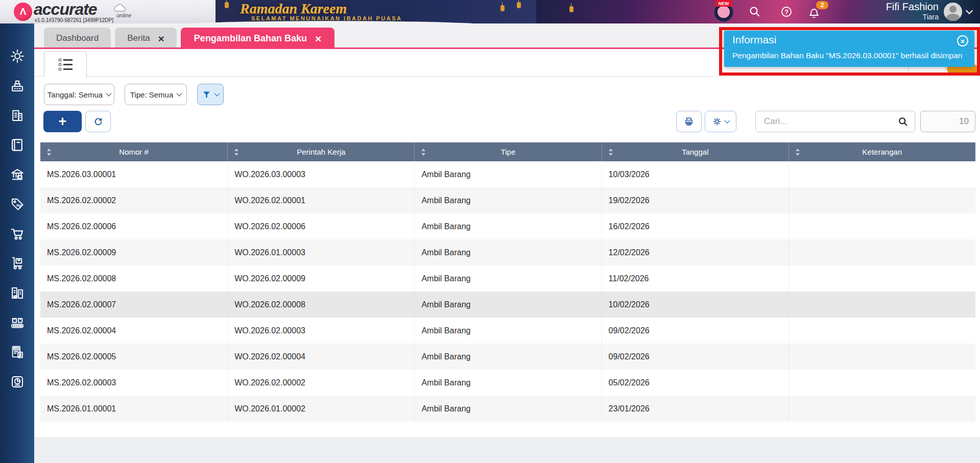 Image resolution: width=980 pixels, height=463 pixels. I want to click on filter-funnel-button, so click(210, 94).